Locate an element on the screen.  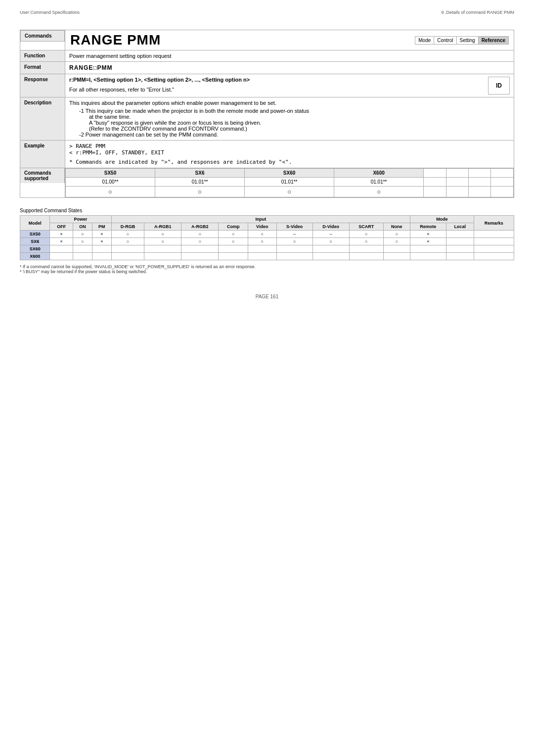
col-comp: Comp is located at coordinates (233, 227).